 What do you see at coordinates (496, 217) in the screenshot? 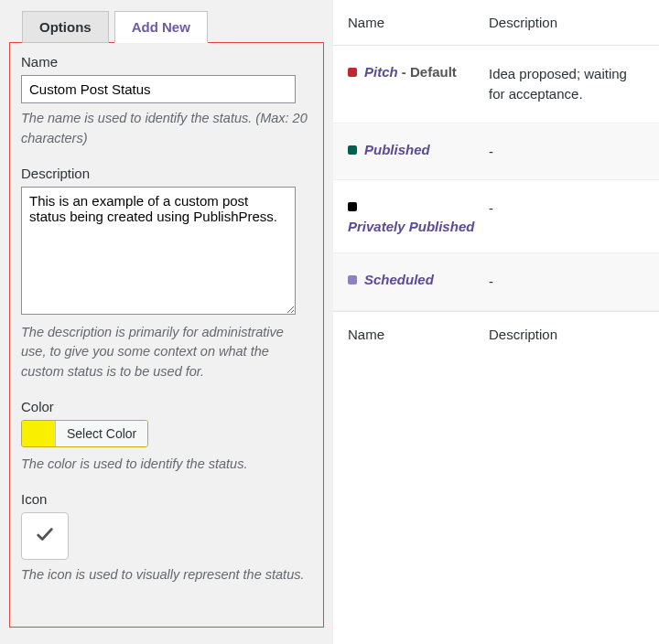
I see `table-row: Privately Published -` at bounding box center [496, 217].